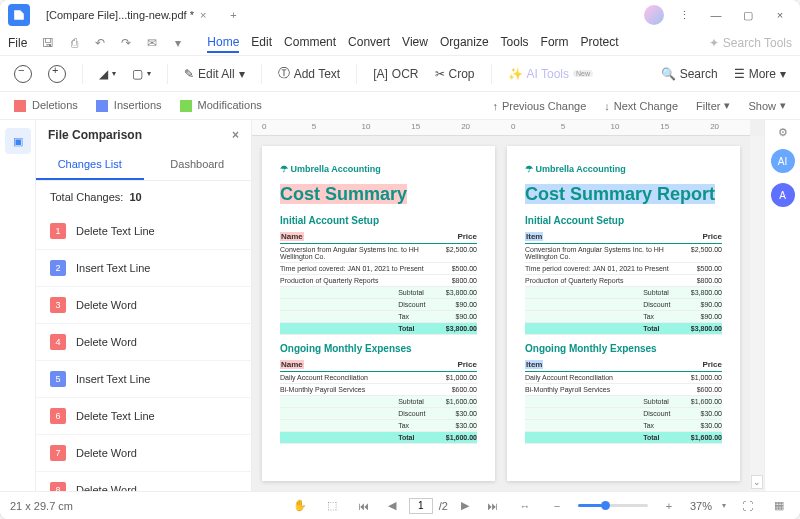  Describe the element at coordinates (216, 74) in the screenshot. I see `edit-all-label: Edit All` at that location.